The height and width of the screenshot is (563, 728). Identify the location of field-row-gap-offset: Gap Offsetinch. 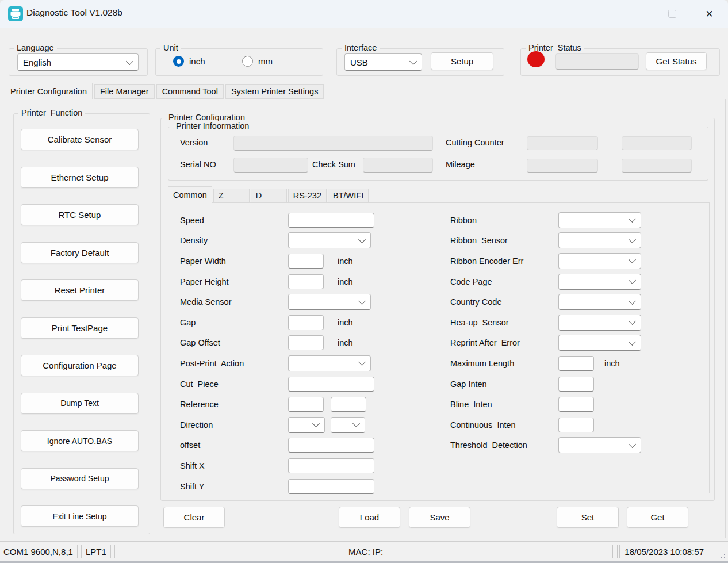
(311, 343).